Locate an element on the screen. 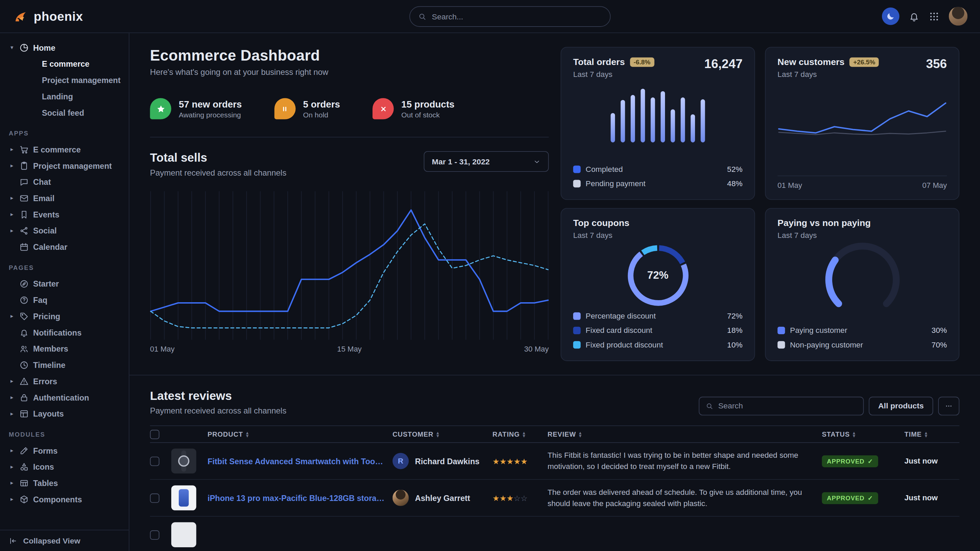  sidebar-item-events: ▸Events is located at coordinates (67, 214).